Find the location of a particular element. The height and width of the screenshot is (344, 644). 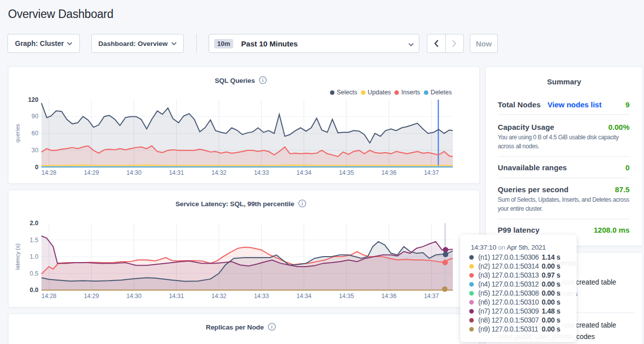

svg-text: 1.5 is located at coordinates (34, 240).